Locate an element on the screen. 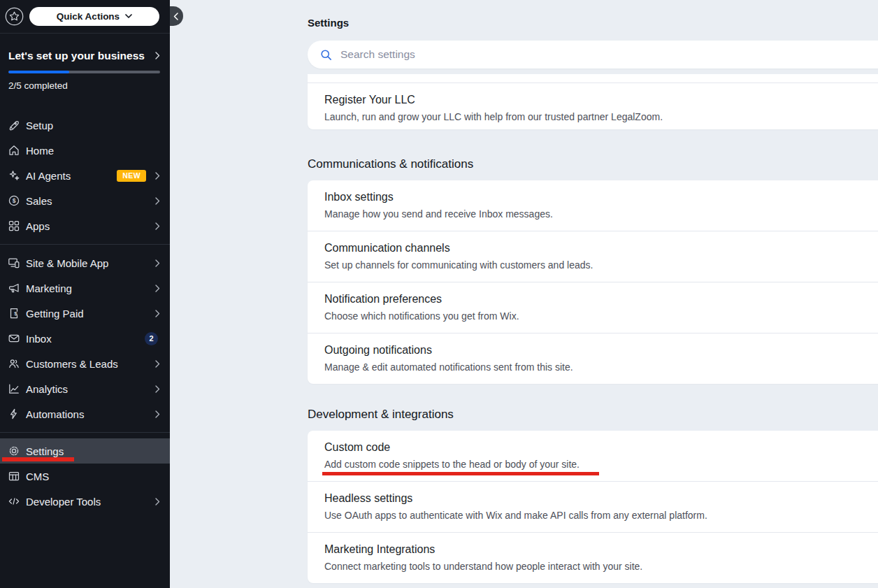  sidebar-item-sales: $ Sales is located at coordinates (85, 201).